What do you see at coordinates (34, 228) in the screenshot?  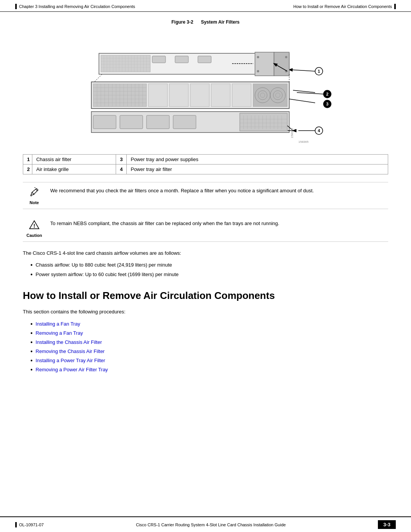 I see `caution-icon-container: ! Caution` at bounding box center [34, 228].